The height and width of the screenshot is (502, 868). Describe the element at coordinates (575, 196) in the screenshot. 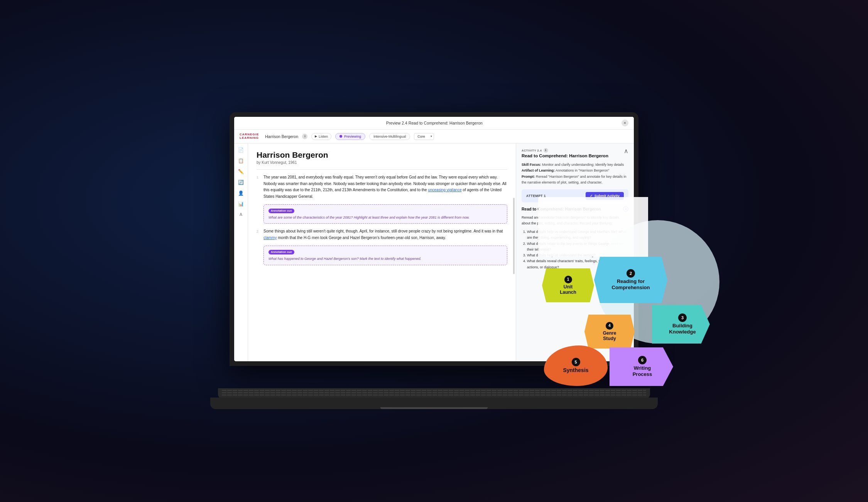

I see `attempt-bar: ATTEMPT 1 ✓ Submit Activity` at that location.